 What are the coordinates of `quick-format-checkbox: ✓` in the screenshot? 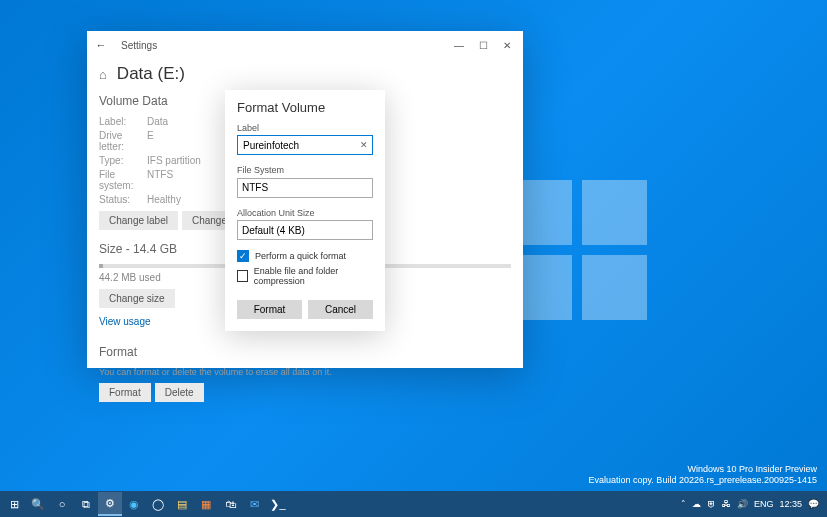 It's located at (243, 256).